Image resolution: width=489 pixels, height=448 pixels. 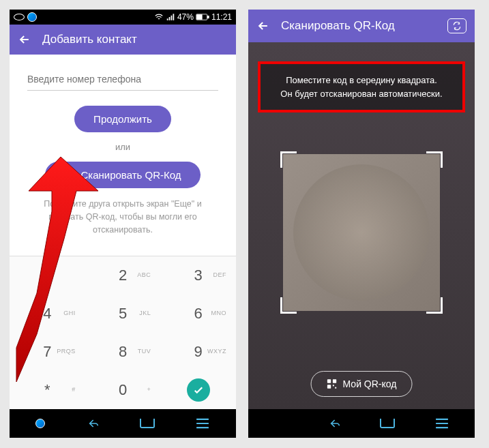 I want to click on ornament-image, so click(x=361, y=233).